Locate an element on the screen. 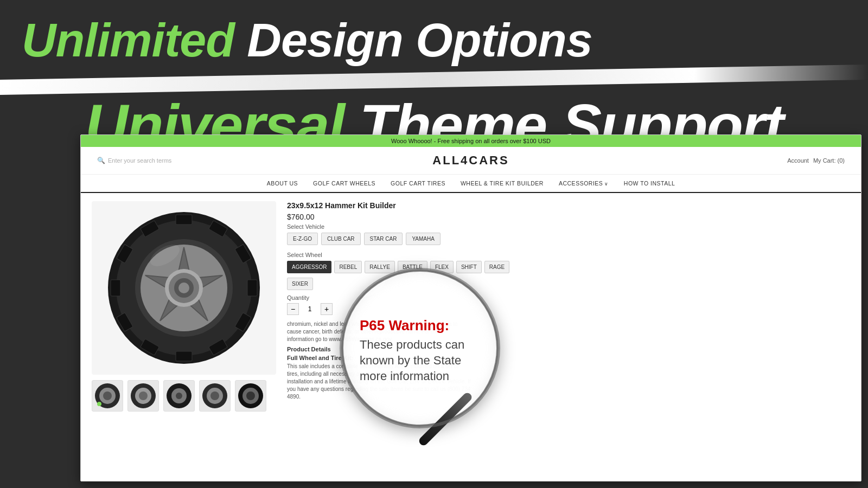 Image resolution: width=868 pixels, height=488 pixels. headline-green-text: Unlimited is located at coordinates (128, 40).